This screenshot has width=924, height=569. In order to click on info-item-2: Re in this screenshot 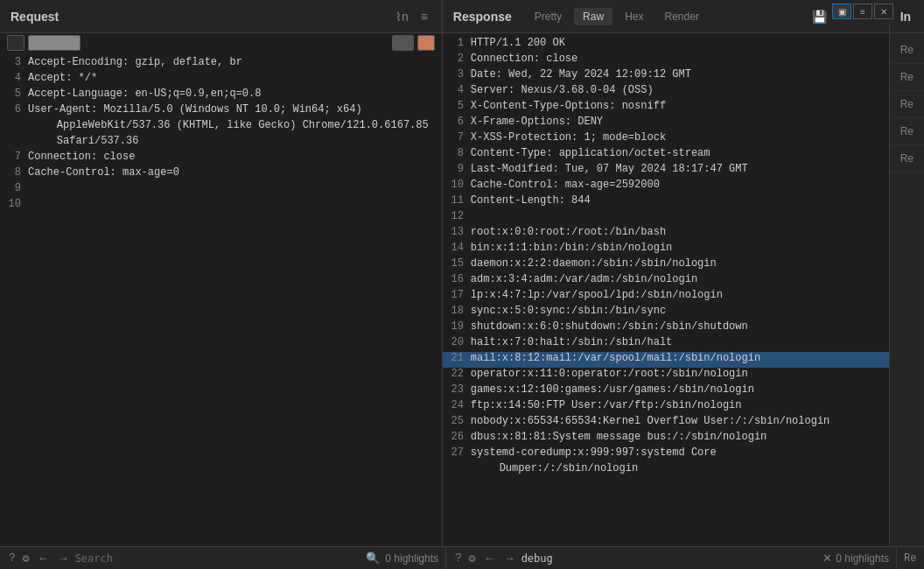, I will do `click(906, 77)`.